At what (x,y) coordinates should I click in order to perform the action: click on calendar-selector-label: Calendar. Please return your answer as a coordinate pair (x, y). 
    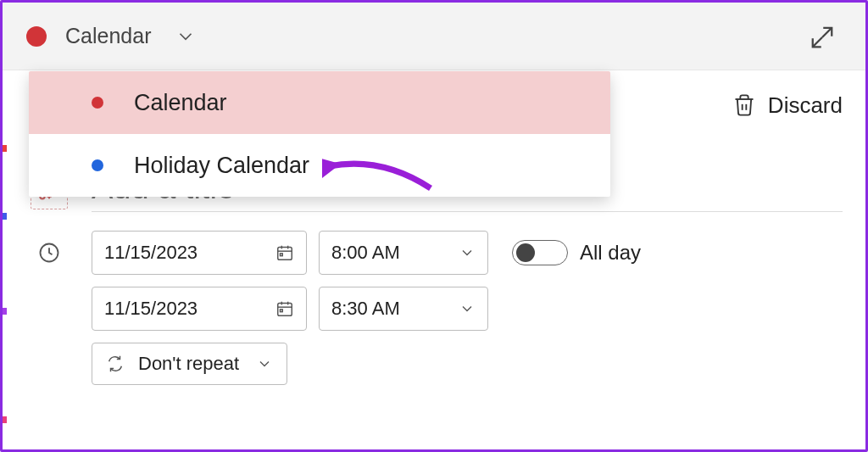
    Looking at the image, I should click on (108, 36).